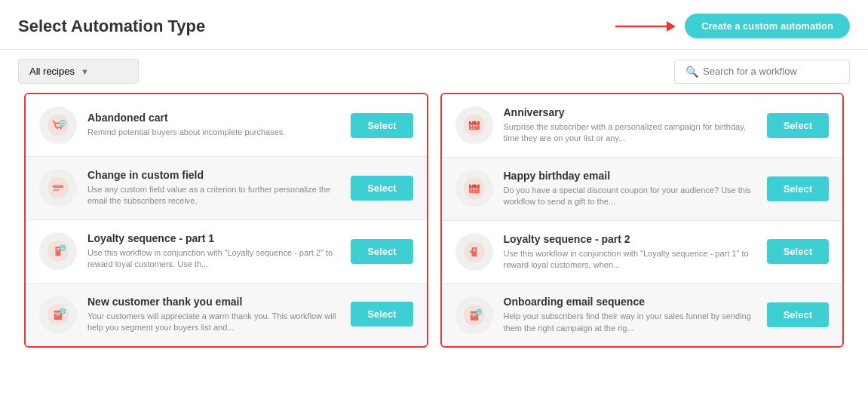  Describe the element at coordinates (474, 125) in the screenshot. I see `calendar-icon` at that location.